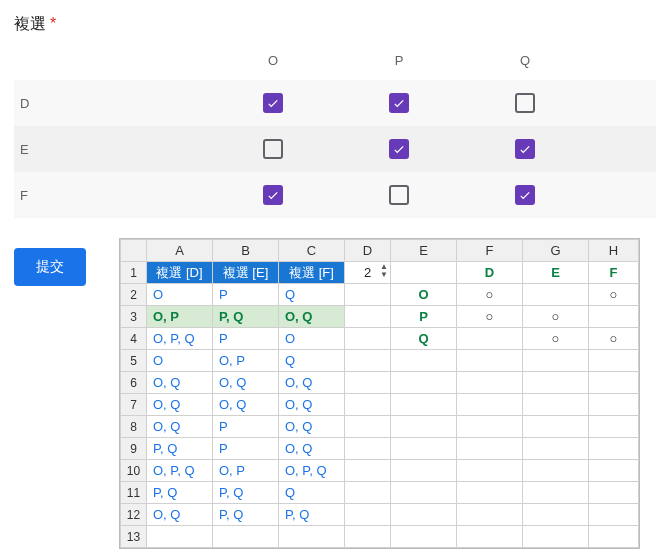 This screenshot has width=670, height=553. Describe the element at coordinates (134, 317) in the screenshot. I see `row-number: 3` at that location.